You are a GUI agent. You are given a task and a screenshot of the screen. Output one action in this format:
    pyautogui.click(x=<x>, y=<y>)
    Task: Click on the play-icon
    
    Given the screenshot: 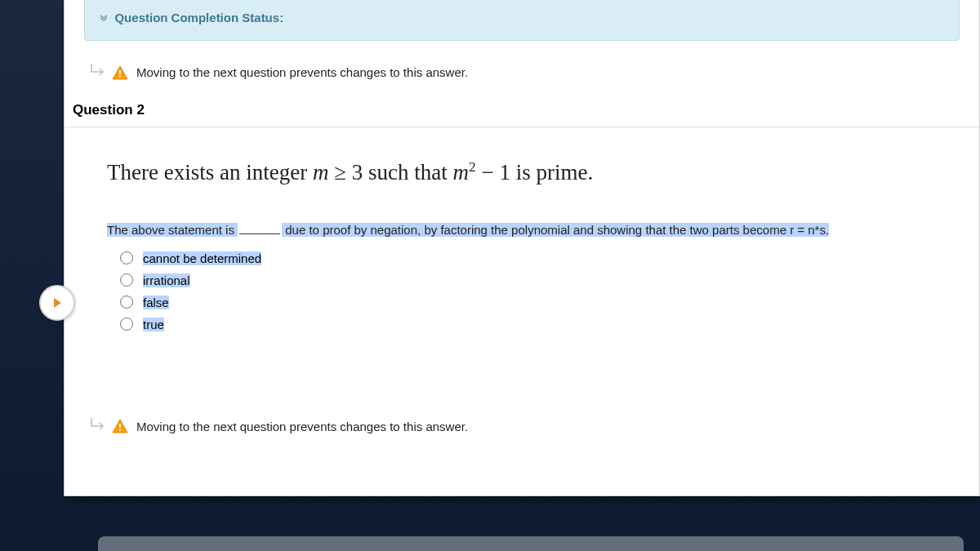 What is the action you would take?
    pyautogui.click(x=57, y=303)
    